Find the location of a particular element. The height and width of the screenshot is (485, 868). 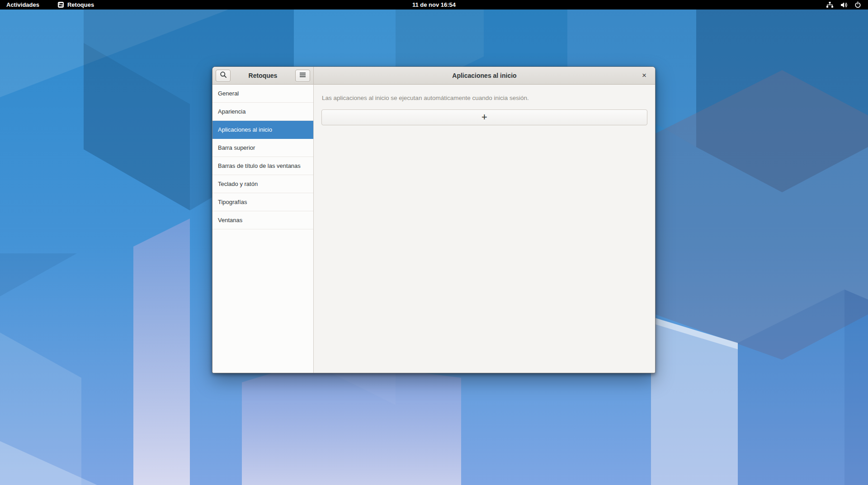

sidebar-item-label: Teclado y ratón is located at coordinates (238, 184).